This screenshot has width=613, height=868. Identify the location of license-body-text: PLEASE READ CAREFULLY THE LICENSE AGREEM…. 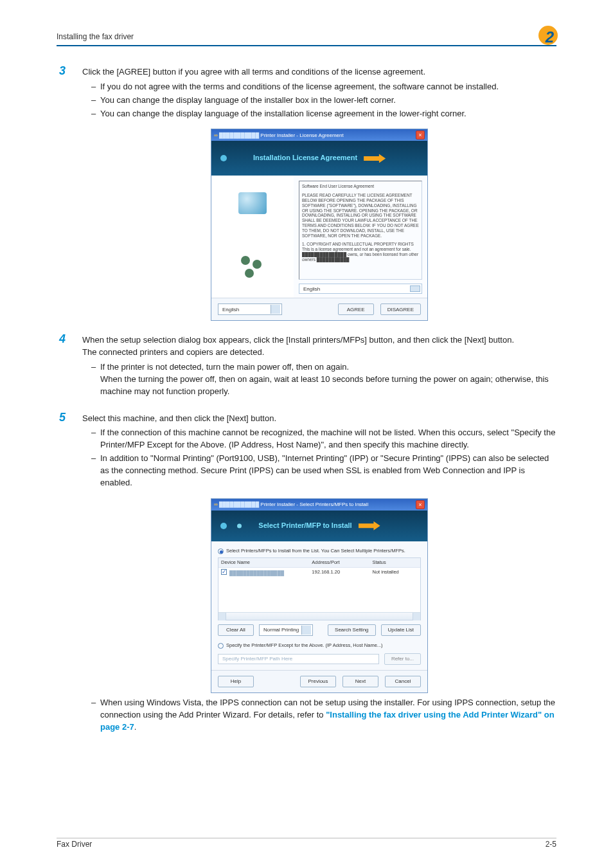
(360, 215).